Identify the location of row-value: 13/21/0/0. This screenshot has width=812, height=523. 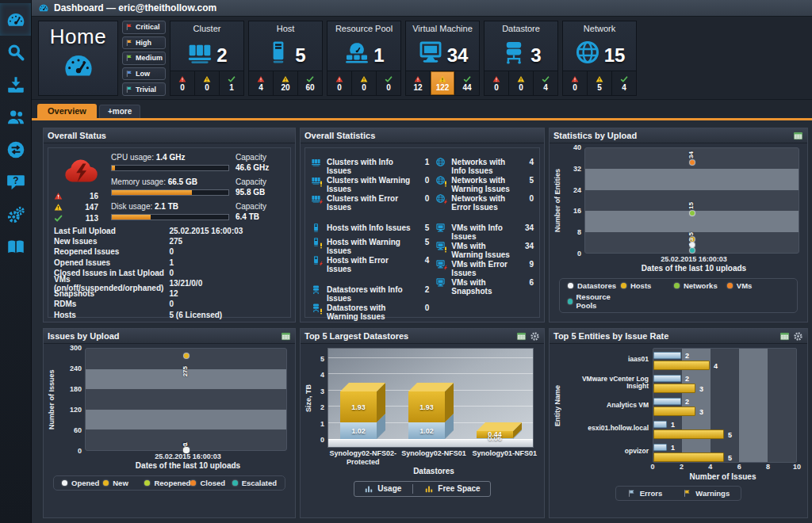
(186, 284).